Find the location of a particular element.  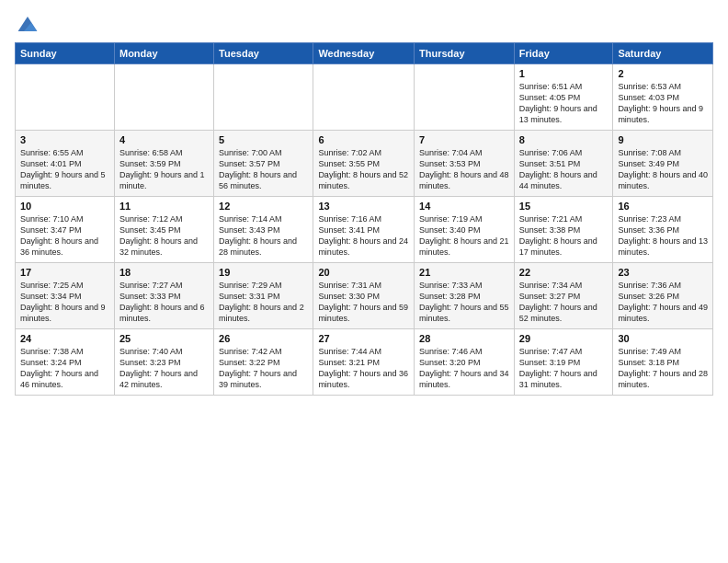

calendar-day-cell: 27Sunrise: 7:44 AM Sunset: 3:21 PM Dayli… is located at coordinates (364, 362).